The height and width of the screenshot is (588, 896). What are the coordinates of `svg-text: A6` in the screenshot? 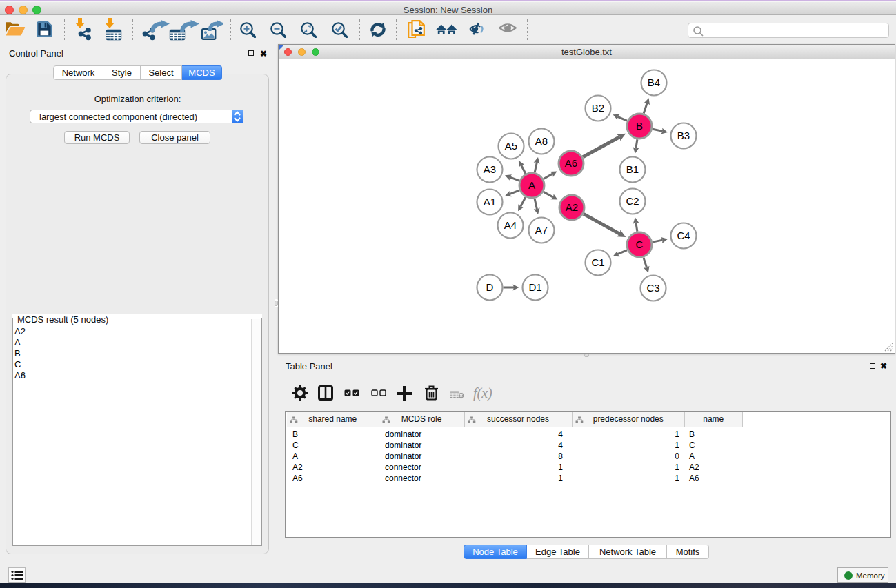 It's located at (571, 163).